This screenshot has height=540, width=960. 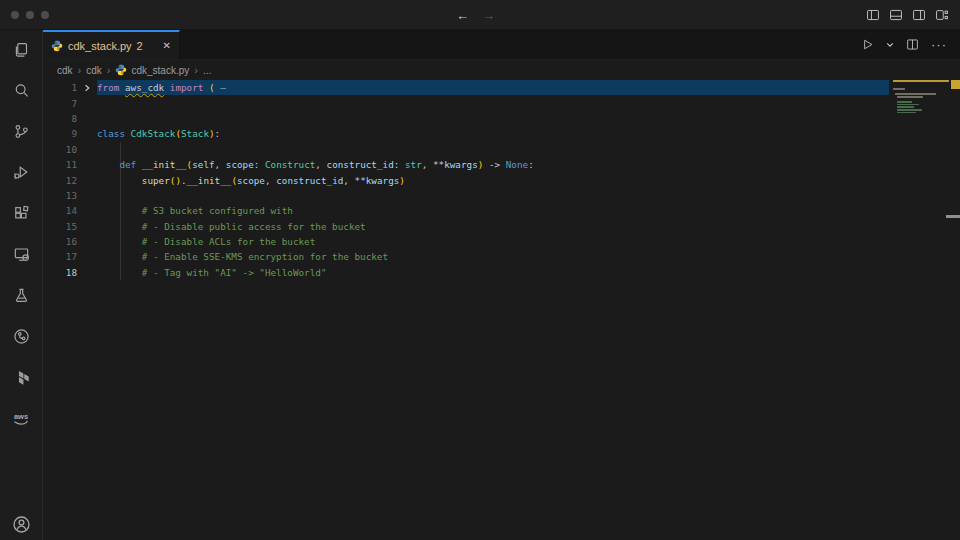 What do you see at coordinates (910, 44) in the screenshot?
I see `editor-actions: ···` at bounding box center [910, 44].